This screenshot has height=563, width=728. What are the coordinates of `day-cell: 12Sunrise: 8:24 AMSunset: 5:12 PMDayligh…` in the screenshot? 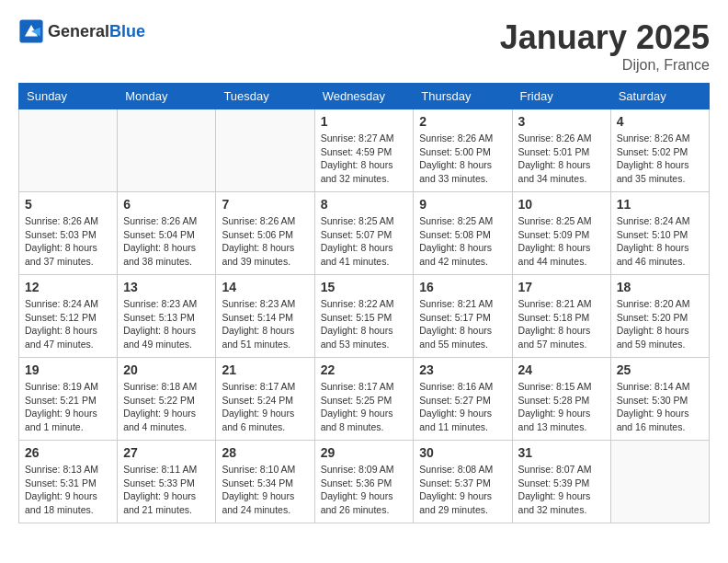 It's located at (68, 316).